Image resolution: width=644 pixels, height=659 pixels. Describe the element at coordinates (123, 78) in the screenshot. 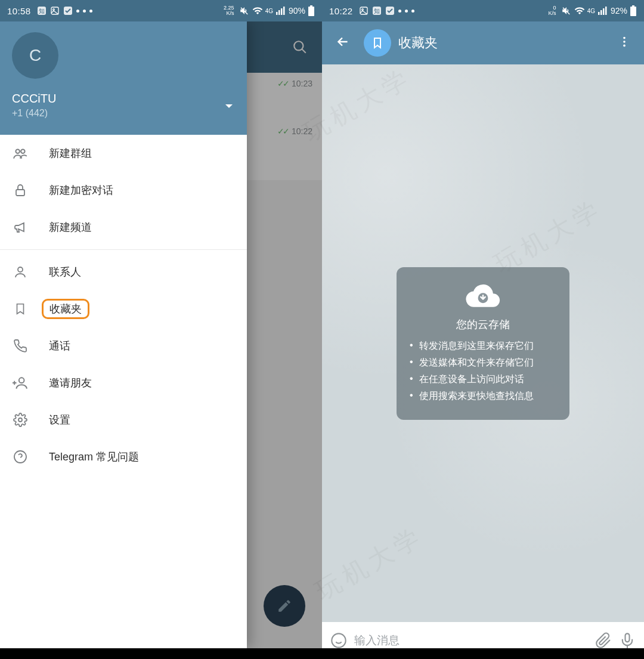

I see `drawer-header: C CCCiTU +1 (442)` at that location.